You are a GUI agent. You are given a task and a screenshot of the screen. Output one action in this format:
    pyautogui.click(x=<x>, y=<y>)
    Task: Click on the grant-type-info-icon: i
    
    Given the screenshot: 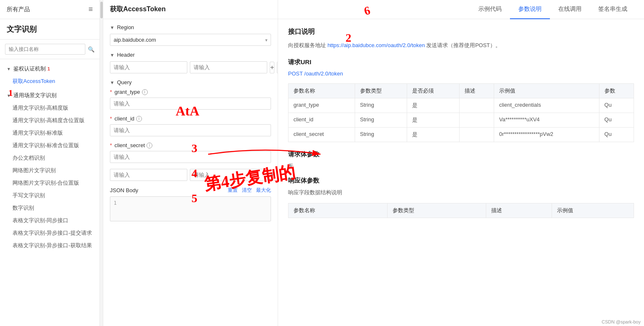 What is the action you would take?
    pyautogui.click(x=145, y=92)
    